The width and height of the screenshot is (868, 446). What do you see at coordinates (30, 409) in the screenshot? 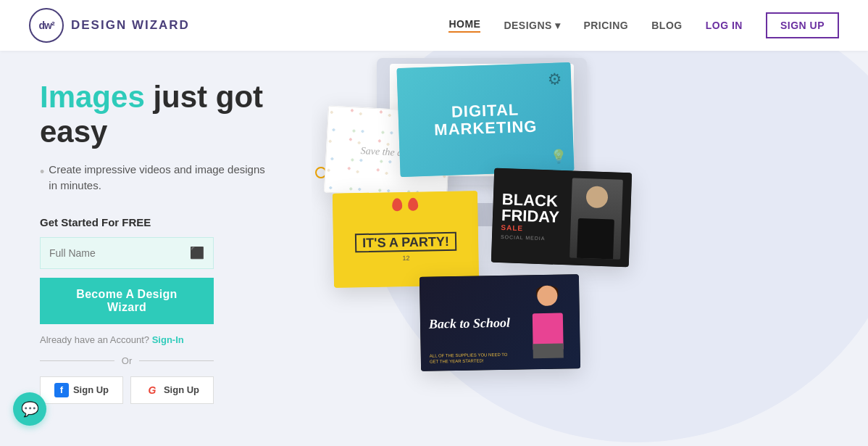
I see `chat-icon: 💬` at bounding box center [30, 409].